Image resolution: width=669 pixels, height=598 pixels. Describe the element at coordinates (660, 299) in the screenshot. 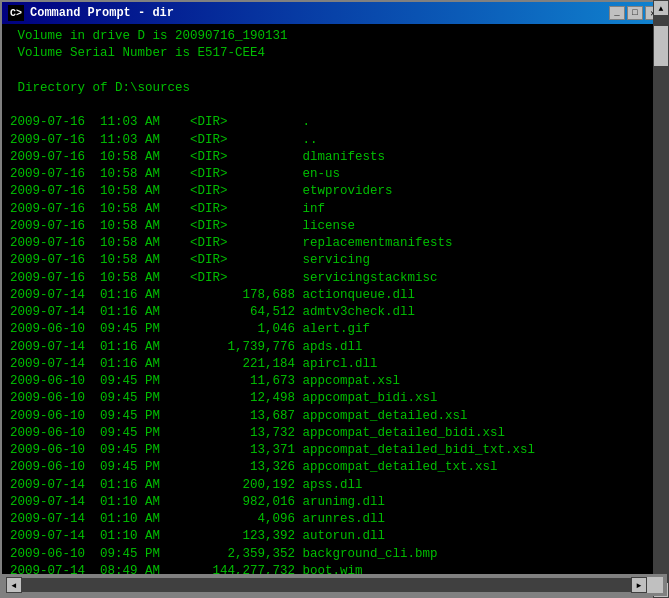

I see `scroll-track` at that location.